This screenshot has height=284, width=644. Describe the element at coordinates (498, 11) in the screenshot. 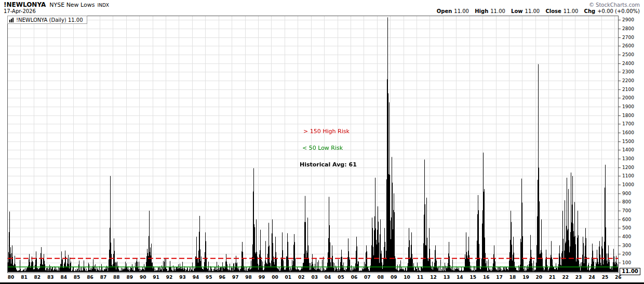

I see `high-value: 11.00` at that location.